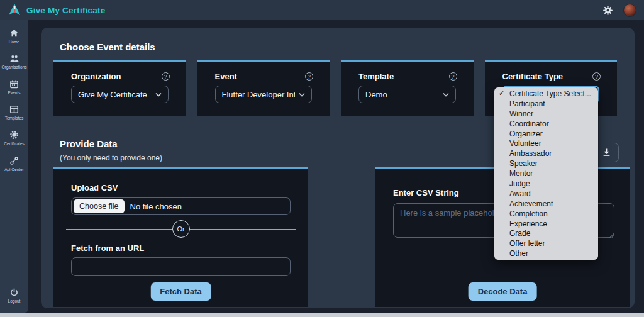 The width and height of the screenshot is (644, 317). I want to click on event-select: Flutter Developer Intern, so click(264, 94).